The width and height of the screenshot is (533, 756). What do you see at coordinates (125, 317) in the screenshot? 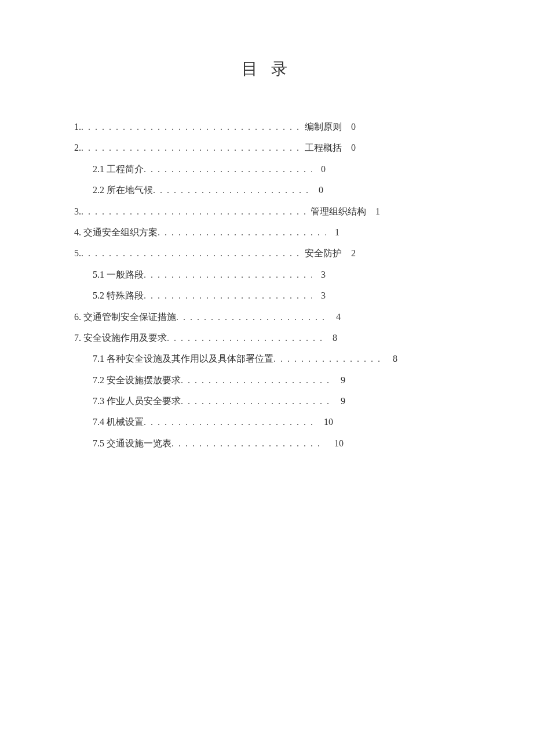
I see `toc-entry-prefix: 6. 交通管制安全保证措施` at bounding box center [125, 317].